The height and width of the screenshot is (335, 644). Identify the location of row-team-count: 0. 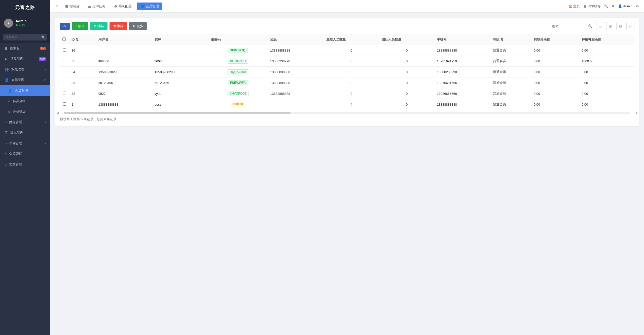
(407, 50).